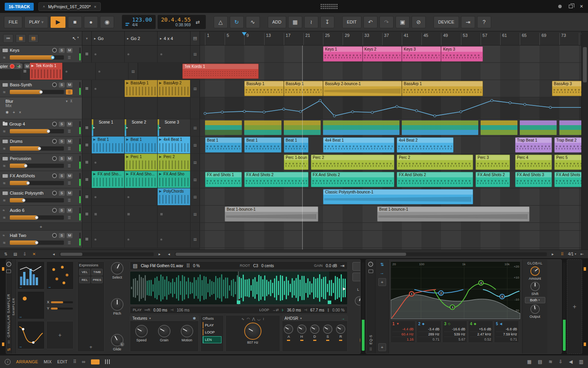  I want to click on help-button: ?, so click(484, 22).